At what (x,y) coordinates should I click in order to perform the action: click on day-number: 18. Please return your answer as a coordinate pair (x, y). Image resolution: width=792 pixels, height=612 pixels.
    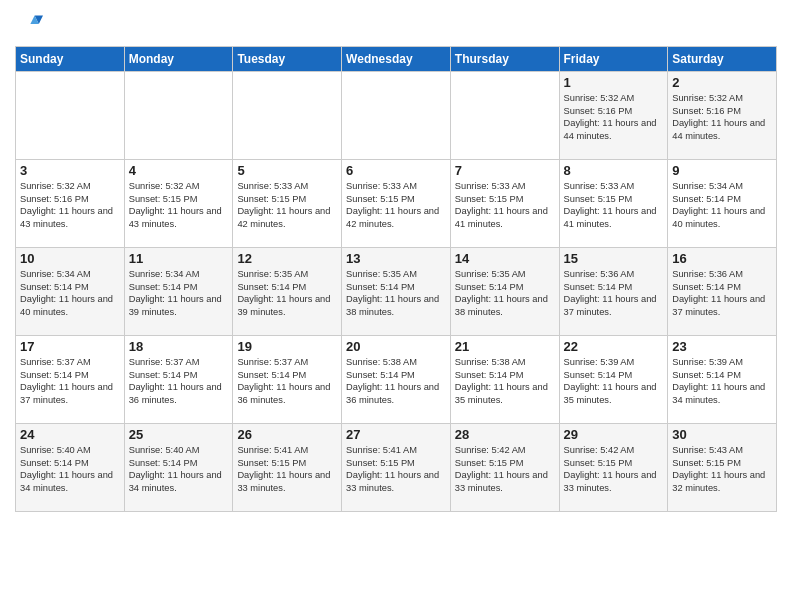
    Looking at the image, I should click on (179, 346).